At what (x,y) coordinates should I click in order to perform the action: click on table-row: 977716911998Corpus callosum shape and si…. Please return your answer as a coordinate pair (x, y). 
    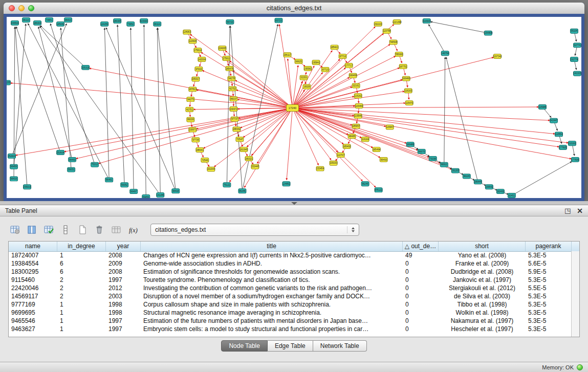
    Looking at the image, I should click on (290, 304).